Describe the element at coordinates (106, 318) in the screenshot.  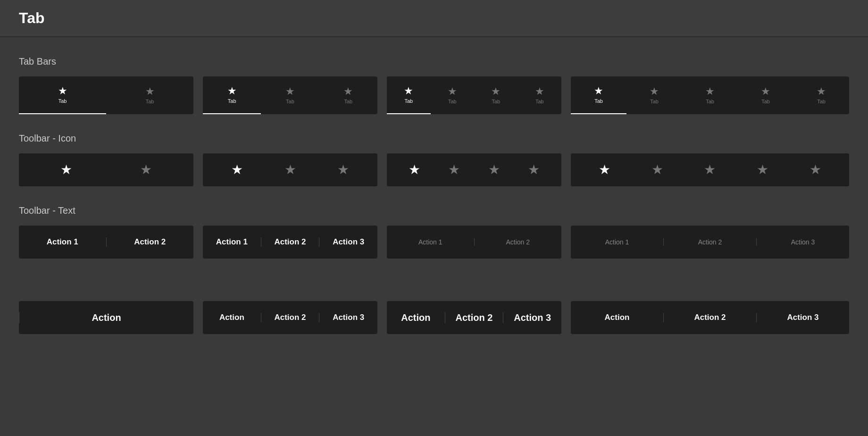
I see `action-bar-1: Action` at that location.